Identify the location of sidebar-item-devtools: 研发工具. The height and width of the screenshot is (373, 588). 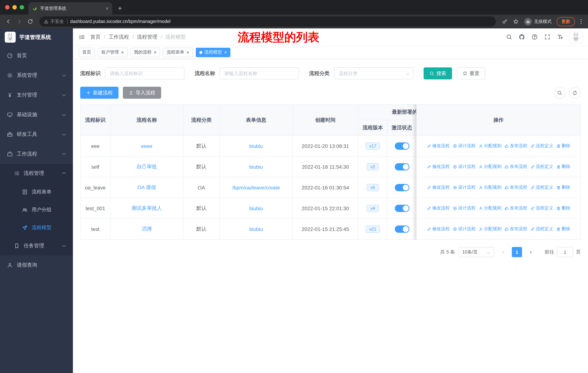
(37, 134).